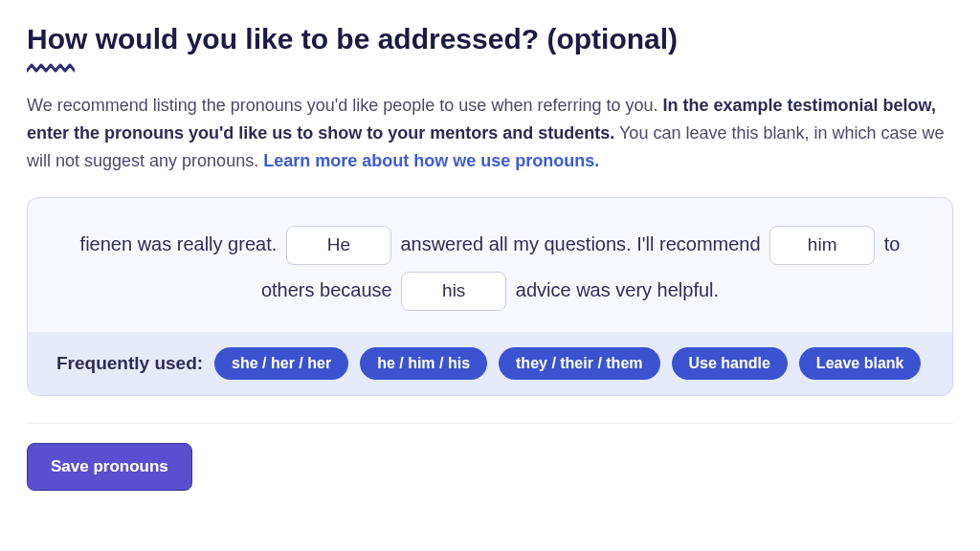 This screenshot has height=551, width=980. I want to click on learn-more-link: Learn more about how we use pronouns., so click(431, 161).